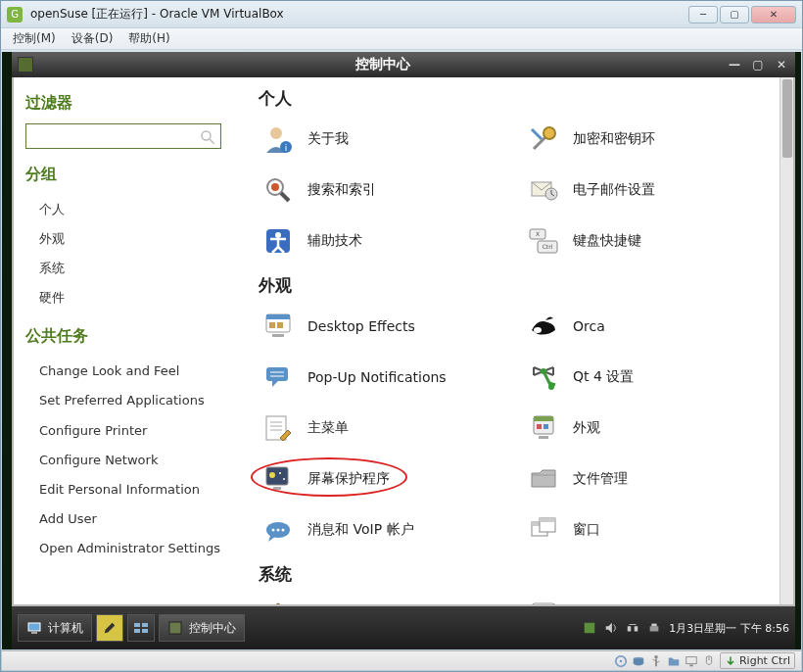 Image resolution: width=803 pixels, height=672 pixels. I want to click on tray-network-icon, so click(633, 628).